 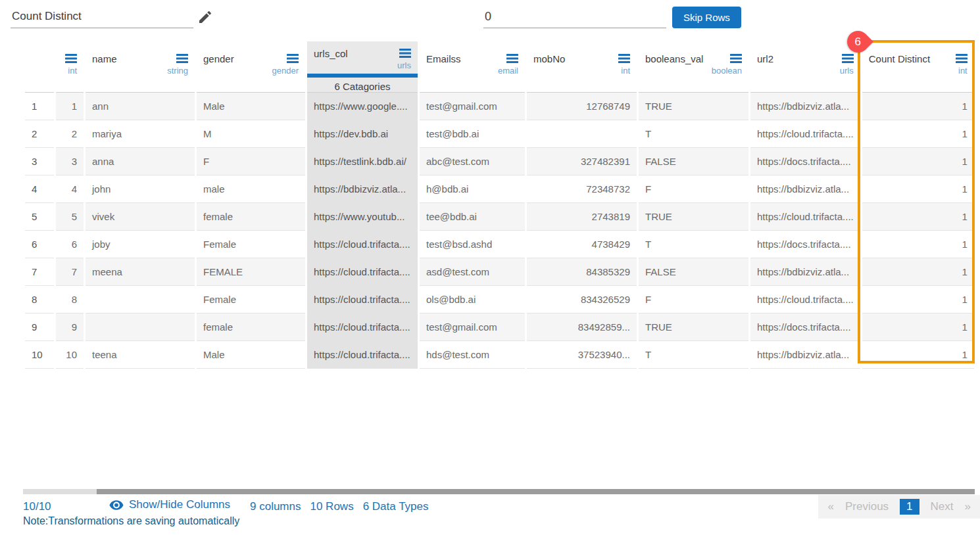 I want to click on cell: 2743819, so click(x=581, y=217).